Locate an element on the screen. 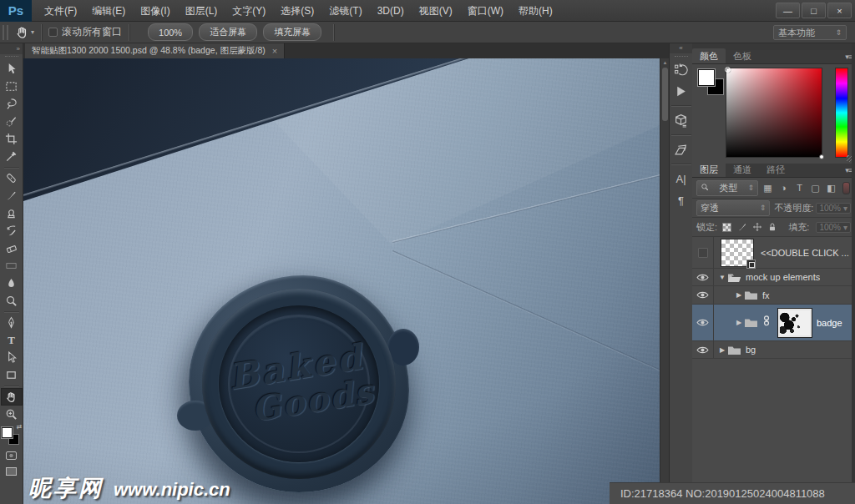  mask-link-icon is located at coordinates (768, 322).